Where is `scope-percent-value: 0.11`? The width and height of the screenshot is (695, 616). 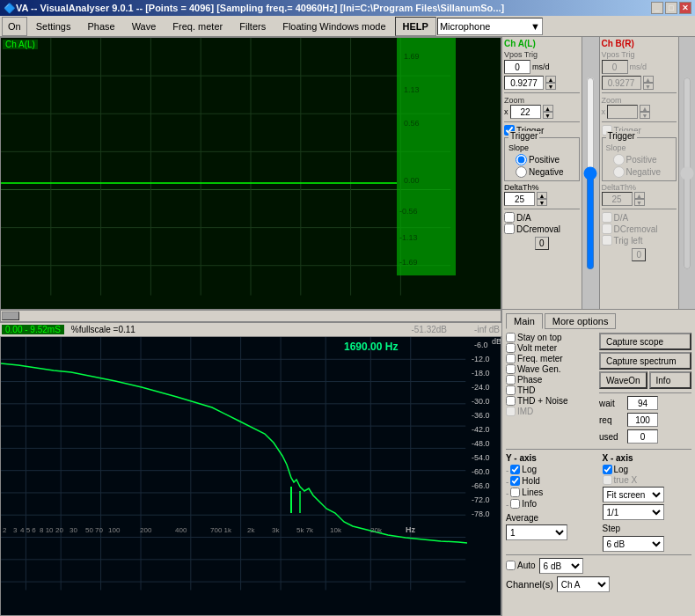
scope-percent-value: 0.11 is located at coordinates (127, 329).